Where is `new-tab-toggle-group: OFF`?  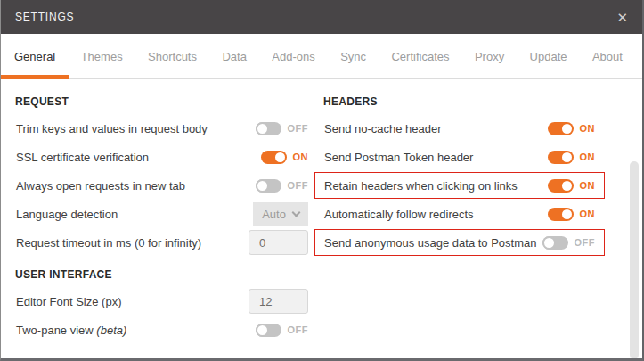 new-tab-toggle-group: OFF is located at coordinates (282, 185).